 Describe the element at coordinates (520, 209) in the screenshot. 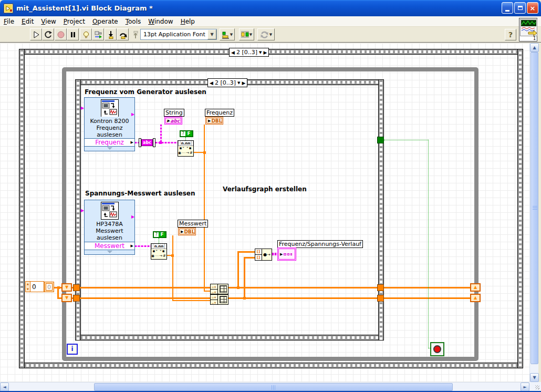

I see `outer-sequence-right-border` at that location.